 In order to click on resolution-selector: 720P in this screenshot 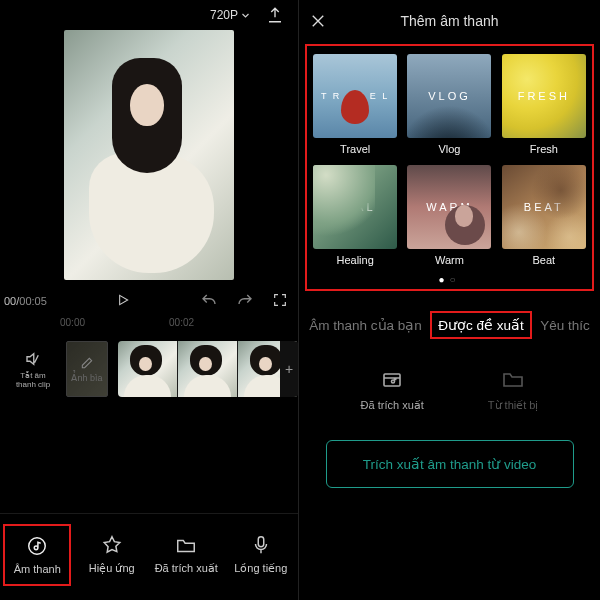, I will do `click(230, 15)`.